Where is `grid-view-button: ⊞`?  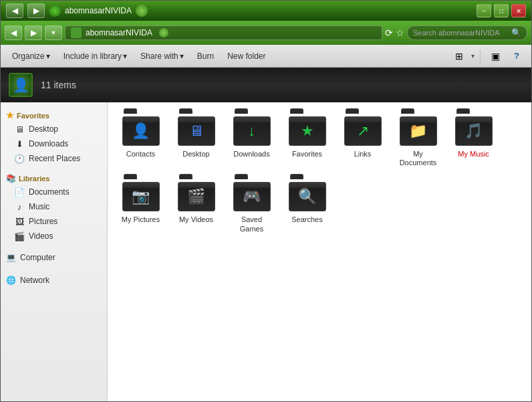
grid-view-button: ⊞ is located at coordinates (459, 56).